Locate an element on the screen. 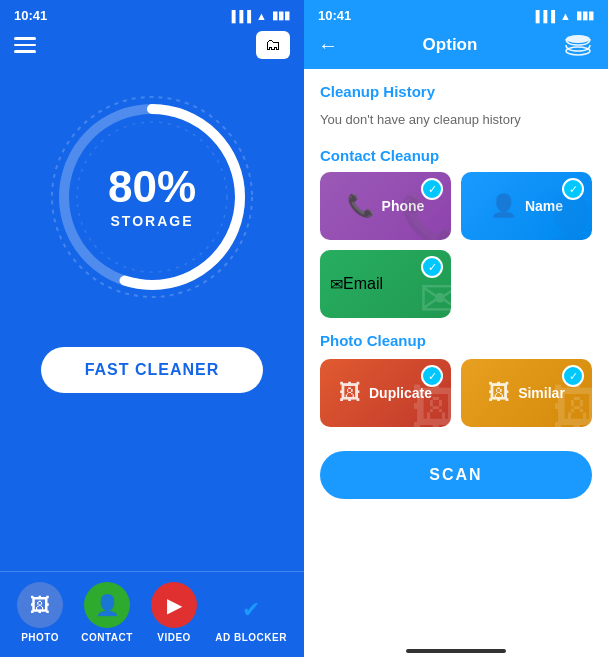 This screenshot has width=608, height=657. db-icon is located at coordinates (578, 45).